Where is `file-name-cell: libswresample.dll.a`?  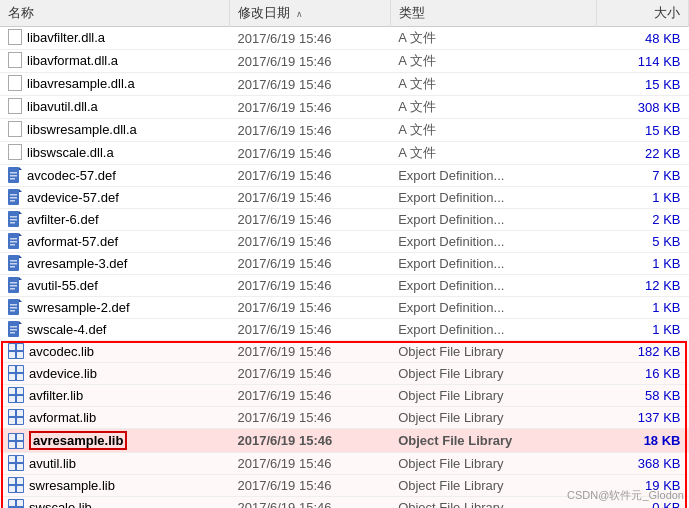
file-name-cell: libswresample.dll.a is located at coordinates (115, 129).